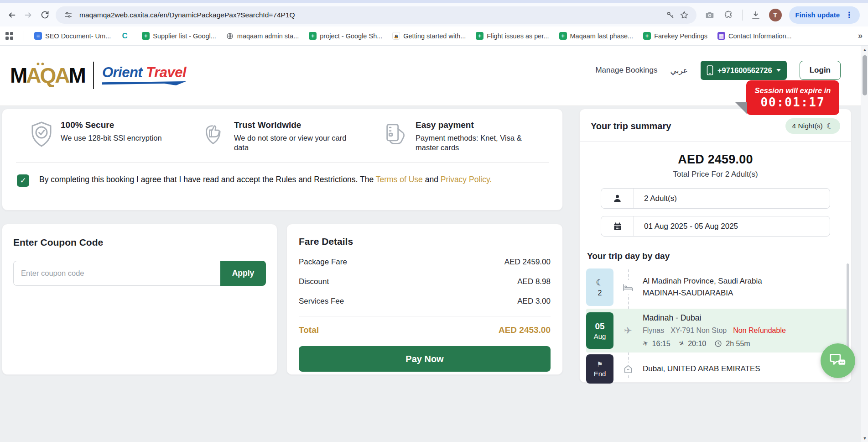 The image size is (868, 442). Describe the element at coordinates (716, 326) in the screenshot. I see `trip-timeline: 2 Al Madinah Province, Saudi Arabia MADI…` at that location.